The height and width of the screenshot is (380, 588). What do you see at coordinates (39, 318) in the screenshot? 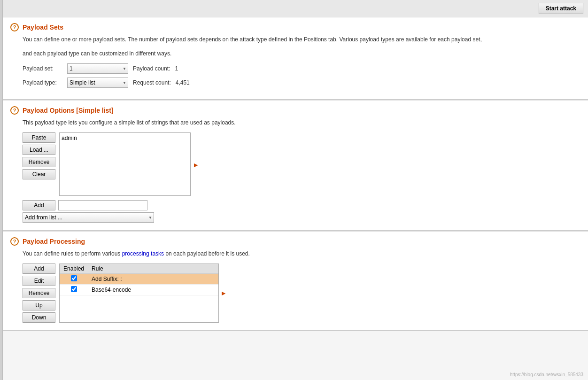
I see `processing-down-button: Down` at bounding box center [39, 318].